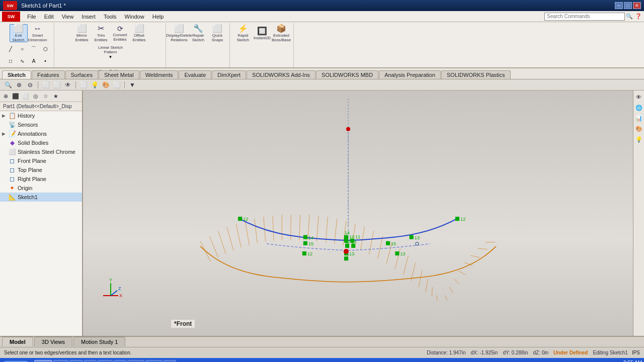  What do you see at coordinates (119, 74) in the screenshot?
I see `tab-sheet-metal: Sheet Metal` at bounding box center [119, 74].